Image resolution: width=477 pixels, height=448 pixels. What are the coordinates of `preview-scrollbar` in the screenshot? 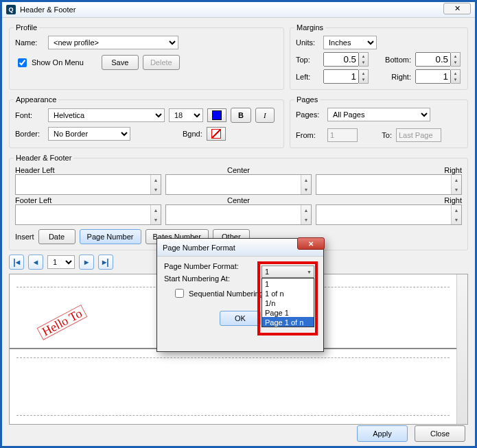 It's located at (462, 349).